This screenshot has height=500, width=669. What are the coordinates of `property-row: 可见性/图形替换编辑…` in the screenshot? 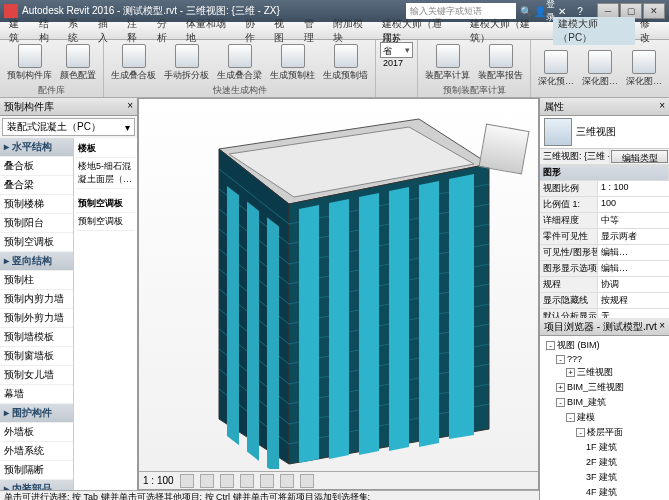 It's located at (604, 253).